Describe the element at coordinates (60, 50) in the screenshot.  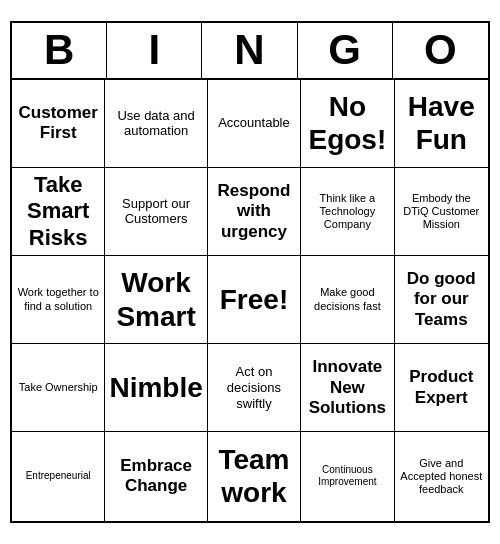
I see `bingo-letter-b: B` at that location.